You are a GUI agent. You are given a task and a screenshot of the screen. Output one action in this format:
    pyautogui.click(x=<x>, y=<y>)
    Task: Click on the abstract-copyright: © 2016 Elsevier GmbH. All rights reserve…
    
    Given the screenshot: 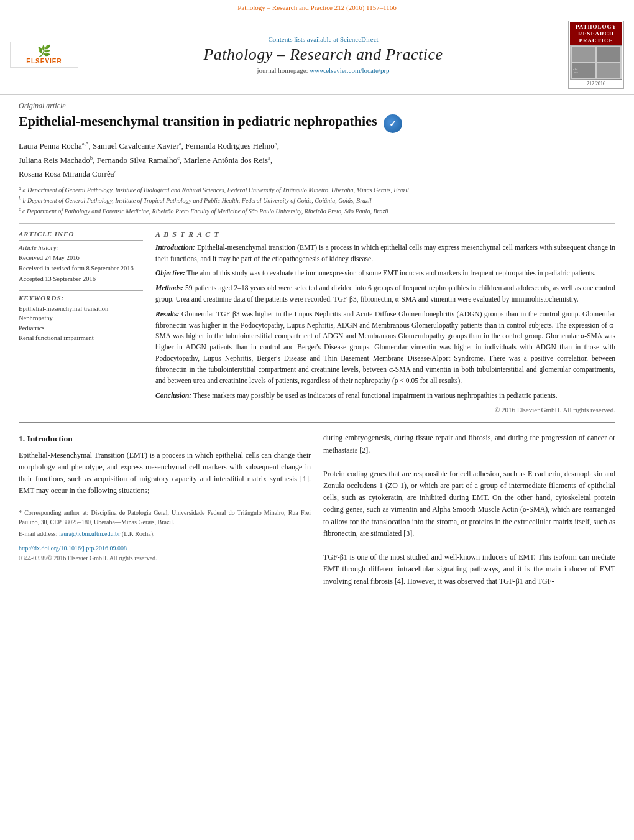 What is the action you would take?
    pyautogui.click(x=385, y=410)
    